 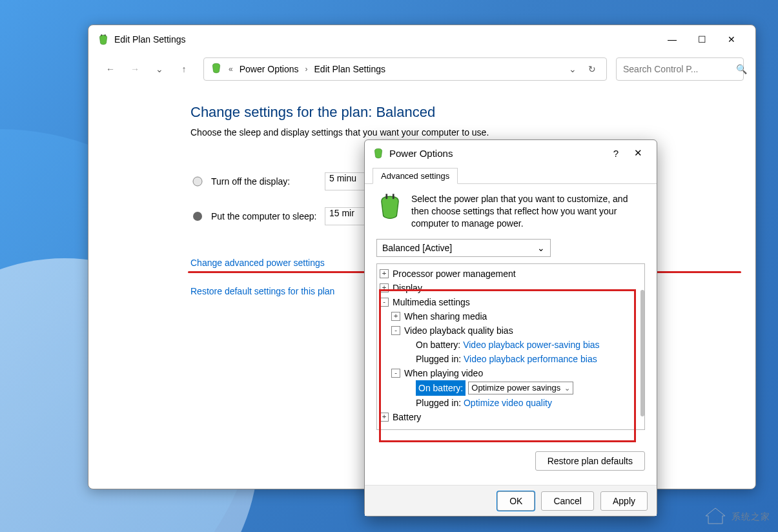 What do you see at coordinates (511, 373) in the screenshot?
I see `tree-node-when-playing-video: -When playing video` at bounding box center [511, 373].